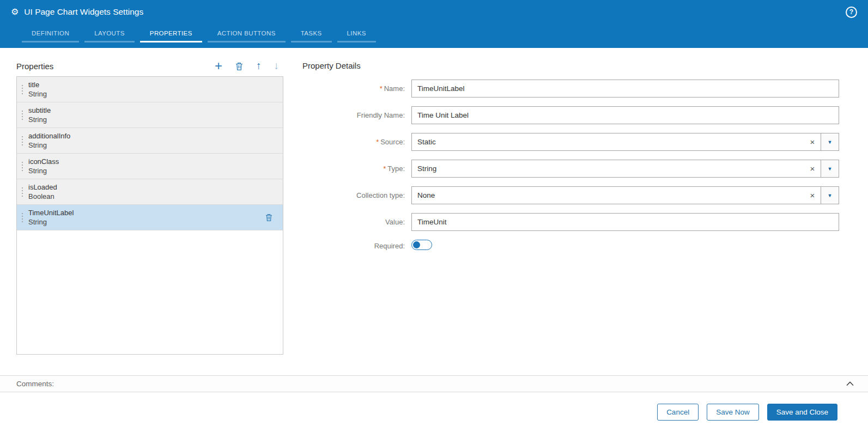  Describe the element at coordinates (150, 167) in the screenshot. I see `property-row-iconclass: iconClass String` at that location.